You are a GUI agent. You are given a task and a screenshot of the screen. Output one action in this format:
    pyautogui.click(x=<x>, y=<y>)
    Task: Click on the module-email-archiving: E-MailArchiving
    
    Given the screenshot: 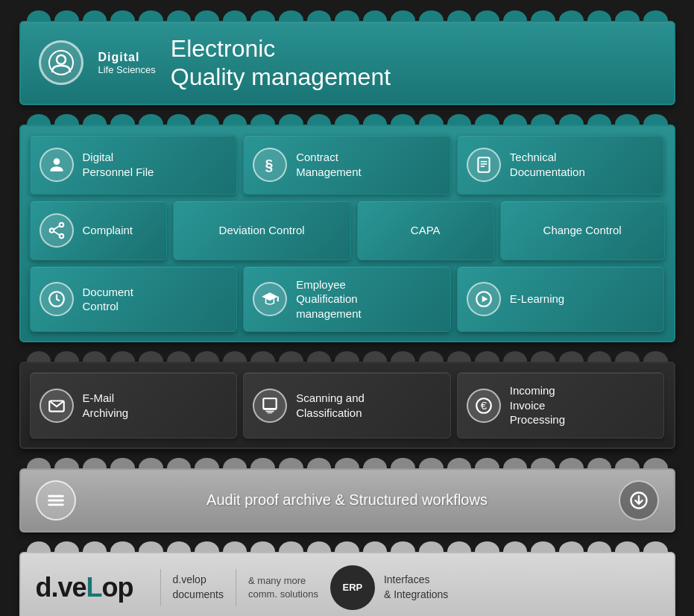 What is the action you would take?
    pyautogui.click(x=134, y=406)
    